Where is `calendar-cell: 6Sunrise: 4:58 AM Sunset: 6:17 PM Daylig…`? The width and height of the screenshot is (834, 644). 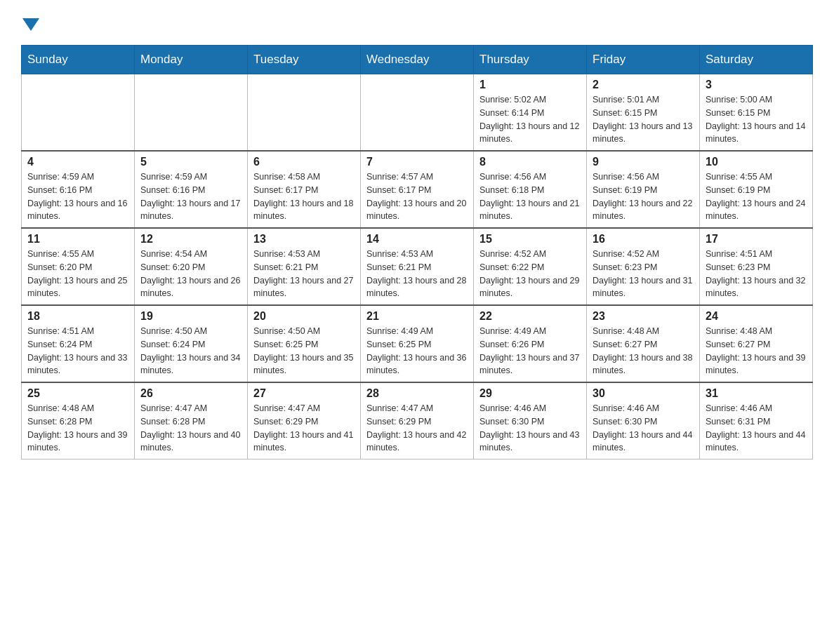 calendar-cell: 6Sunrise: 4:58 AM Sunset: 6:17 PM Daylig… is located at coordinates (305, 189).